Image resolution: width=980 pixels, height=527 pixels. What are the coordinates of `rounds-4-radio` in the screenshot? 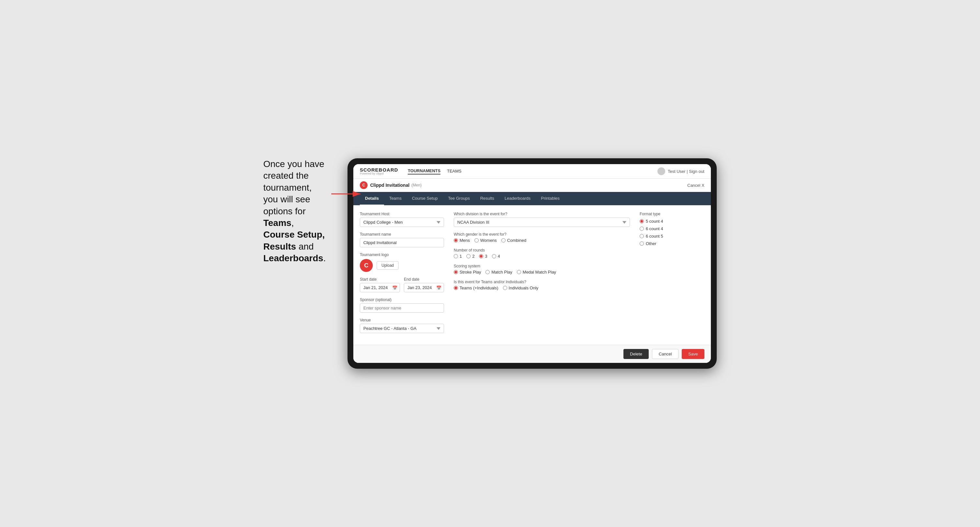 It's located at (494, 256).